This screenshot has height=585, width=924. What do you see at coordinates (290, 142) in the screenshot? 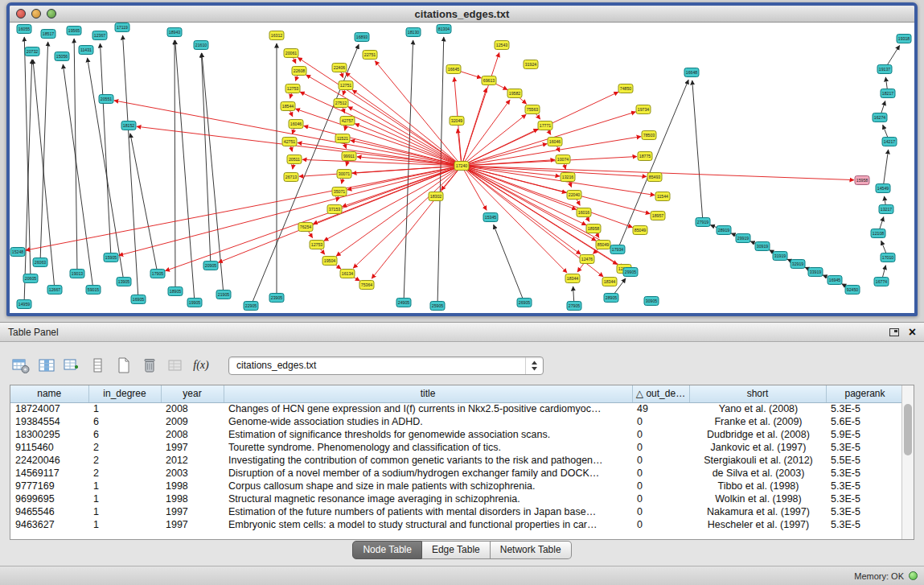
I see `graph-node: 42751` at bounding box center [290, 142].